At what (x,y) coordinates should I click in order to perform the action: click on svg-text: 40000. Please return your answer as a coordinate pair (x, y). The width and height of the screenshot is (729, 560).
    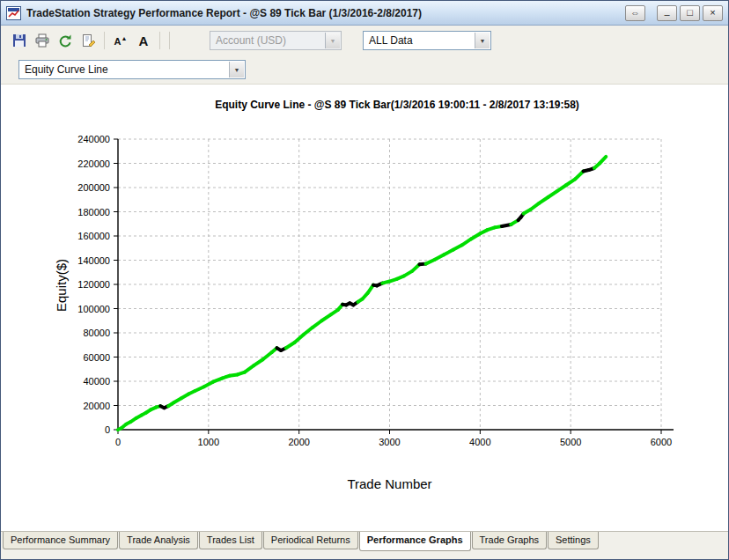
    Looking at the image, I should click on (97, 381).